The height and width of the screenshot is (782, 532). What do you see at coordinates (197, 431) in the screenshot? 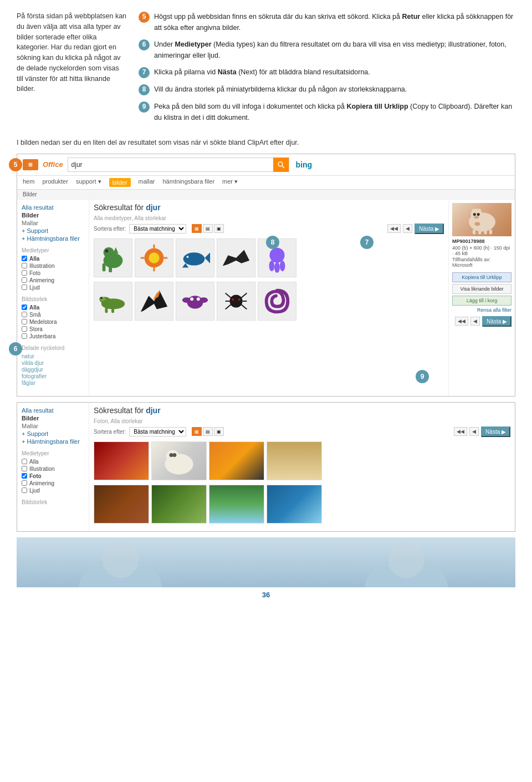
I see `view-grid-2: ▦` at bounding box center [197, 431].